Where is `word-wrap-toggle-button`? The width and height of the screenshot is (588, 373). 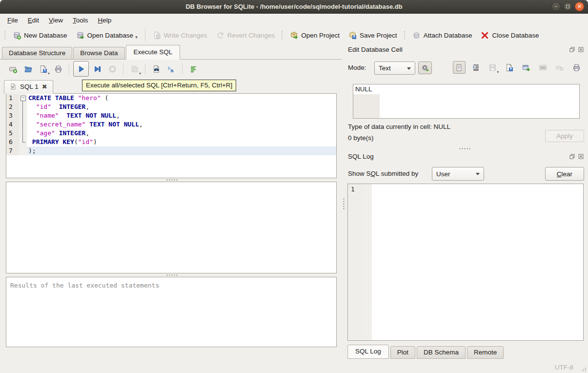 word-wrap-toggle-button is located at coordinates (459, 67).